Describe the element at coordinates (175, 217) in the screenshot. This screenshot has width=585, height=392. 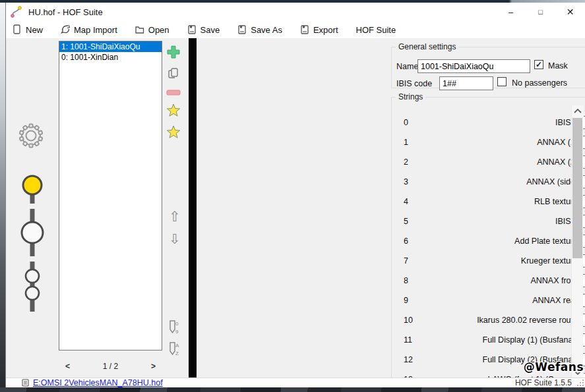
I see `move-up-button: ⇧` at that location.